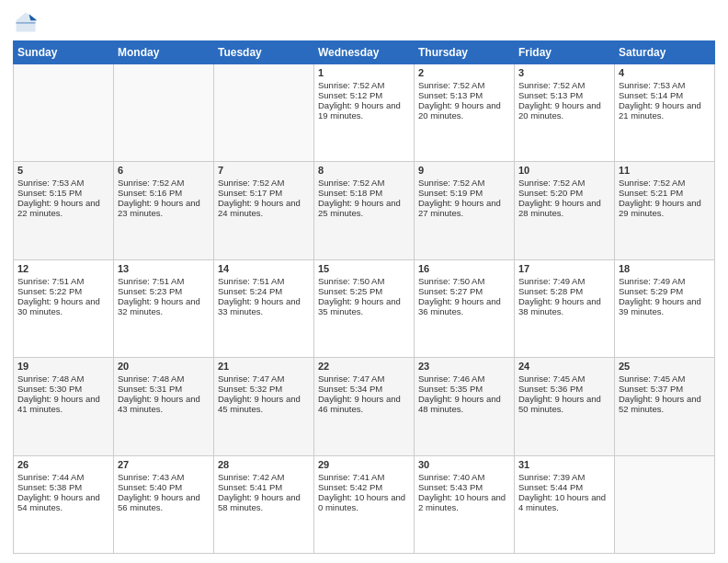 The image size is (728, 563). Describe the element at coordinates (464, 291) in the screenshot. I see `sunset-text: Sunset: 5:27 PM` at that location.